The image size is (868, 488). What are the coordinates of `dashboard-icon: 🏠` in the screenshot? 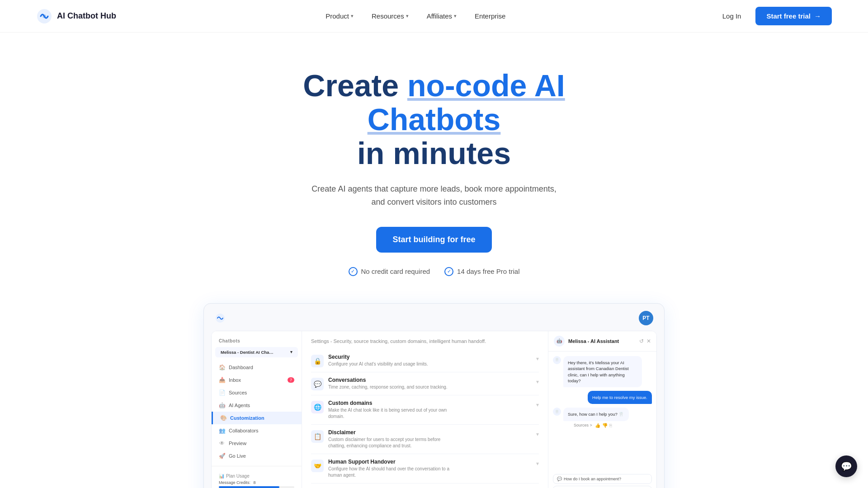 It's located at (222, 367).